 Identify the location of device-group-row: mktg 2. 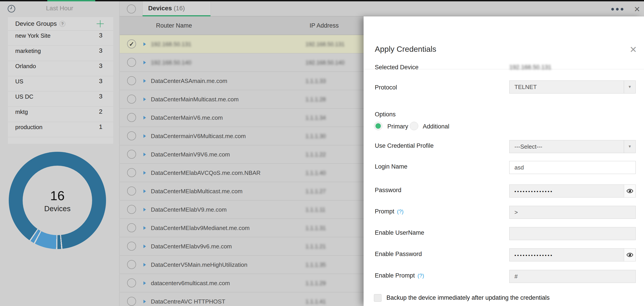
(60, 114).